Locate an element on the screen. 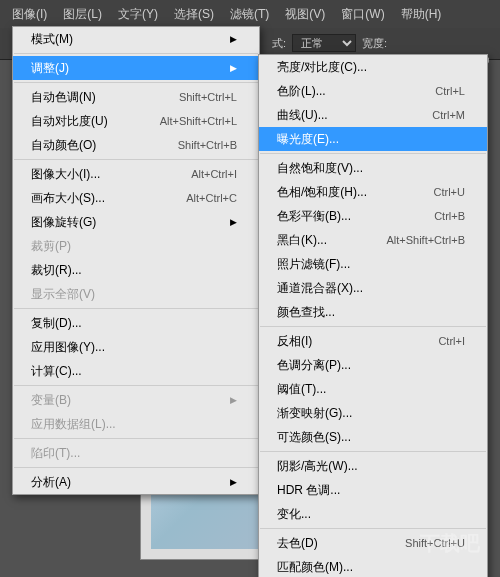  menu-item-label: 亮度/对比度(C)... is located at coordinates (322, 68).